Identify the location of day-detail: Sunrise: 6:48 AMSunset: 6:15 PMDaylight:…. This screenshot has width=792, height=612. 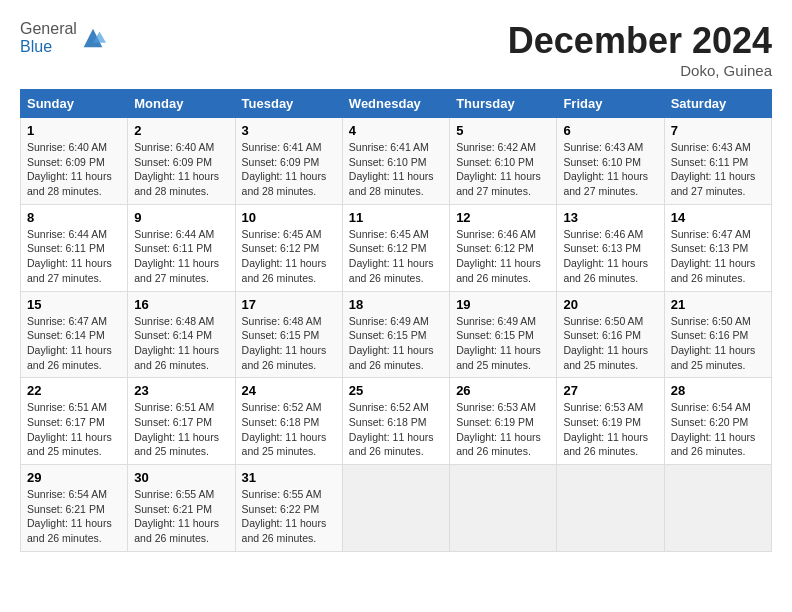
(289, 344).